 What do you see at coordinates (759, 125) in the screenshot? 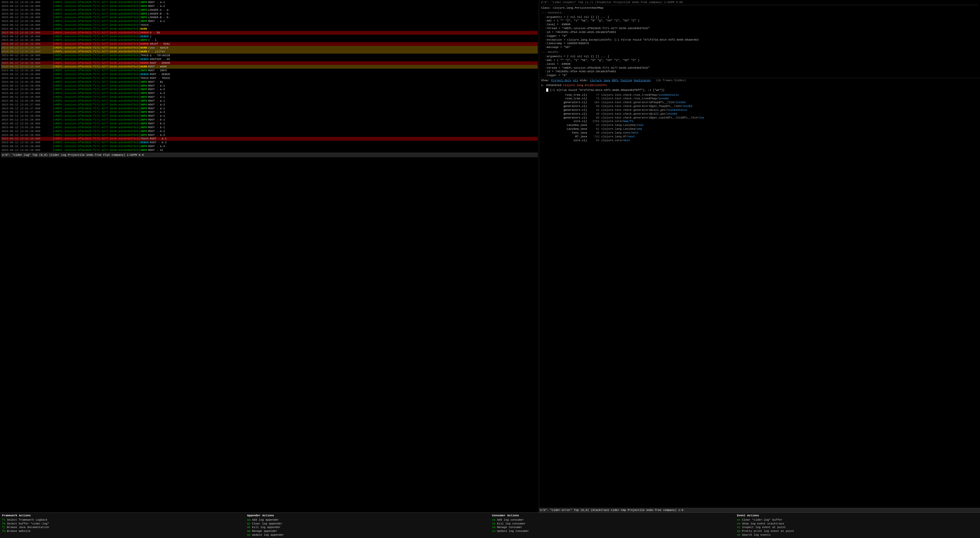
I see `stacktrace-frame: LazySeq.java42clojure.lang.LazySeq/sval` at bounding box center [759, 125].